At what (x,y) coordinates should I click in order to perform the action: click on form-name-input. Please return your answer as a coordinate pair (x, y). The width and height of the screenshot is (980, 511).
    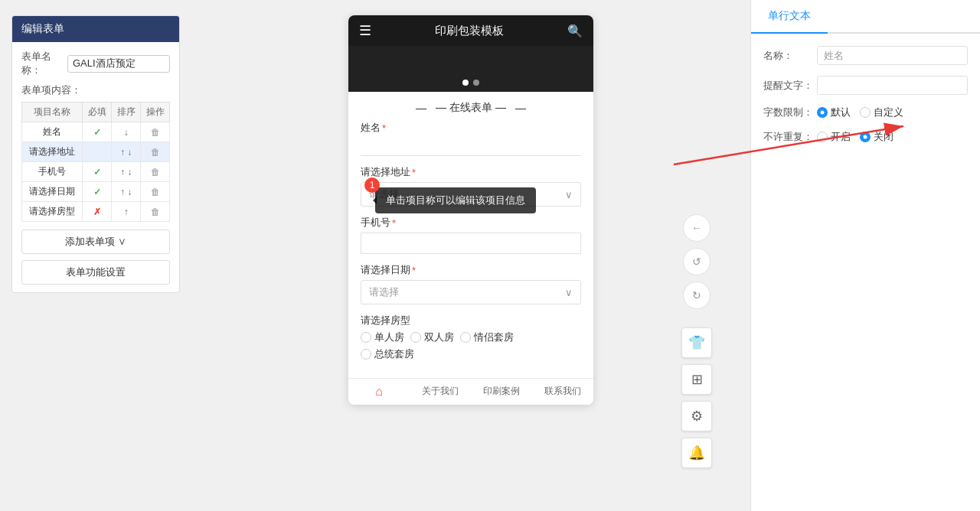
    Looking at the image, I should click on (119, 64).